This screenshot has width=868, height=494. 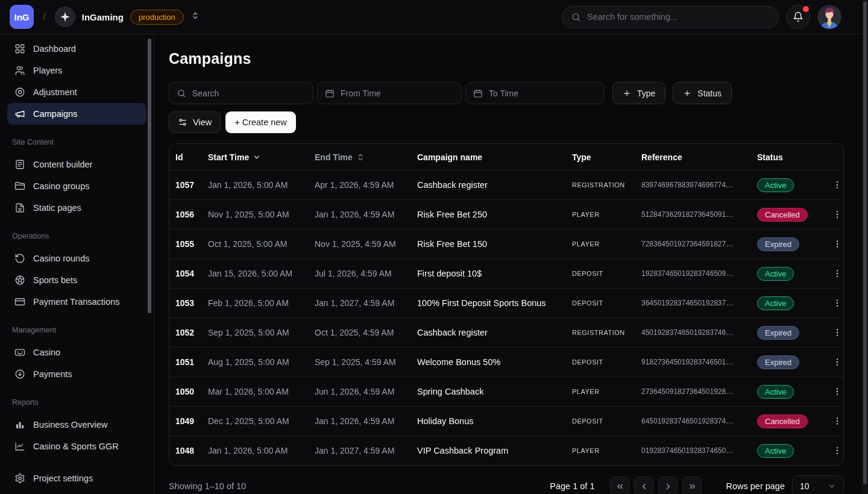 What do you see at coordinates (506, 451) in the screenshot?
I see `table-row: 1048Jan 1, 2026, 5:00 AMJan 1, 2027, 4:5…` at bounding box center [506, 451].